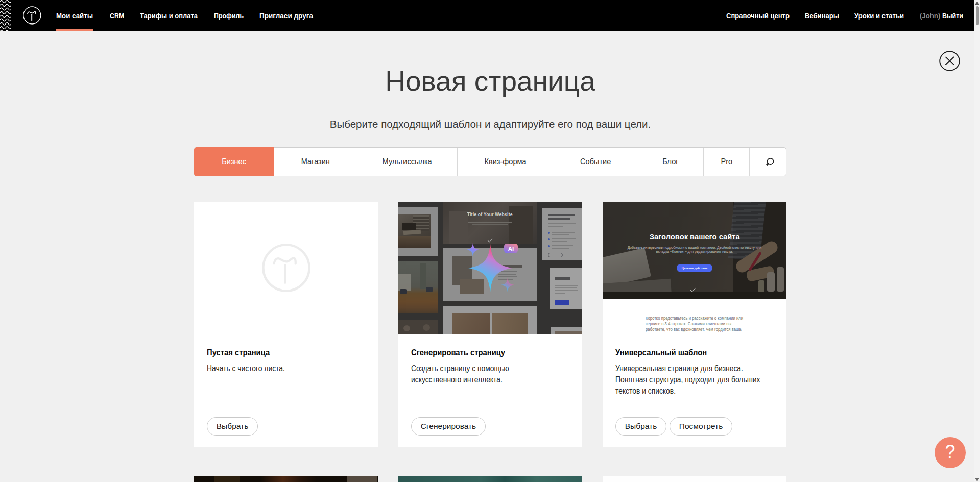  I want to click on svg-text: AI, so click(511, 249).